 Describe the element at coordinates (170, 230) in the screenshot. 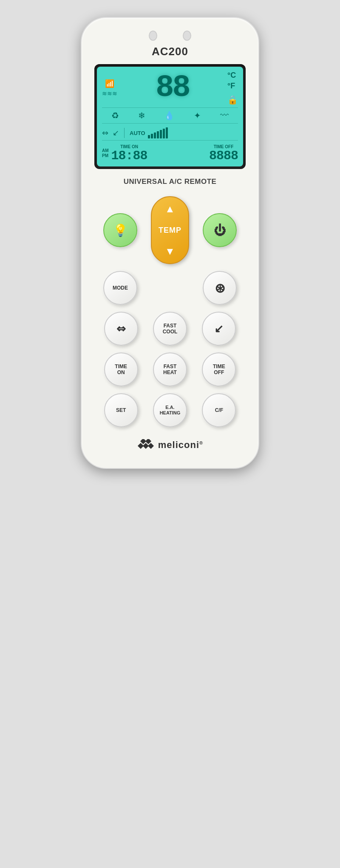

I see `row-1: 💡 ▲ TEMP ▼ ⏻` at that location.